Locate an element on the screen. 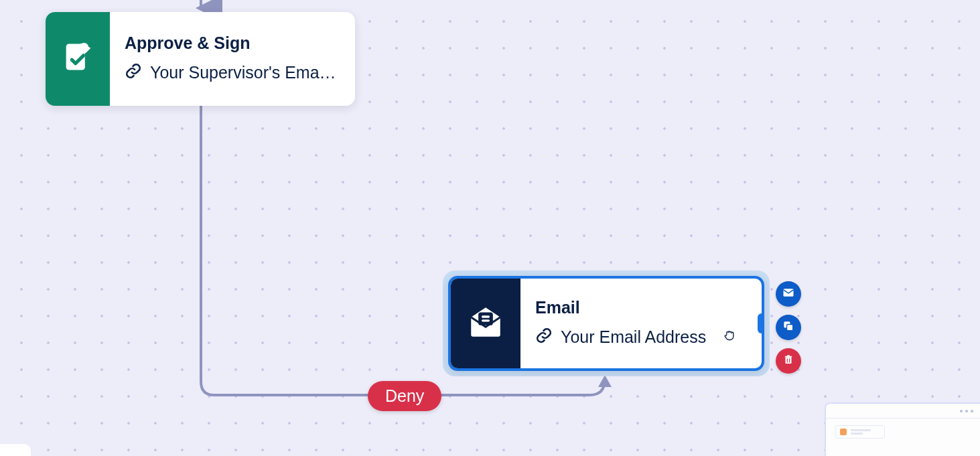 The image size is (980, 456). node-approve-detail: Your Supervisor's Ema… is located at coordinates (243, 72).